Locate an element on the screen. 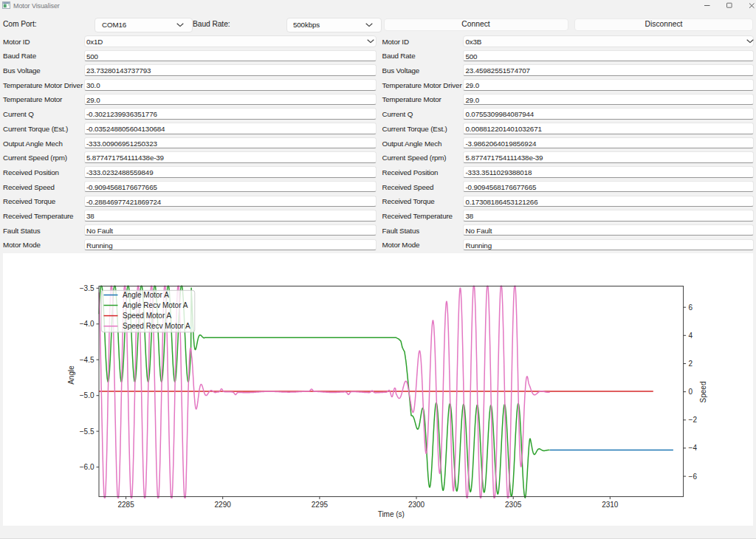  svg-text: 2285 is located at coordinates (126, 505).